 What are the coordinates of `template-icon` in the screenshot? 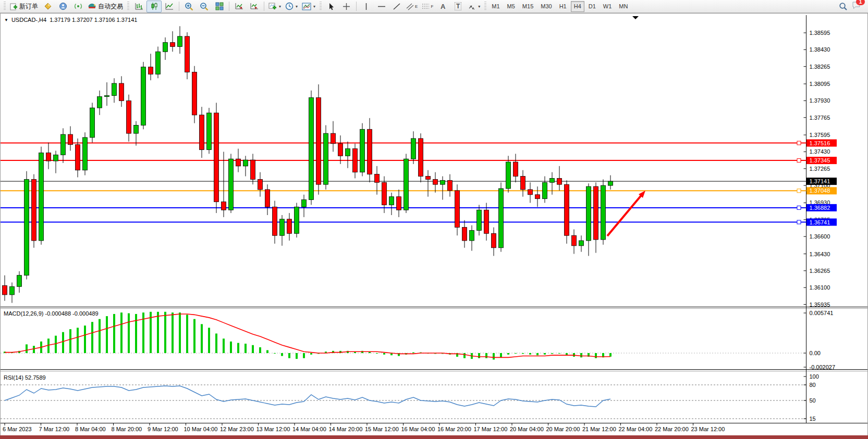 It's located at (307, 6).